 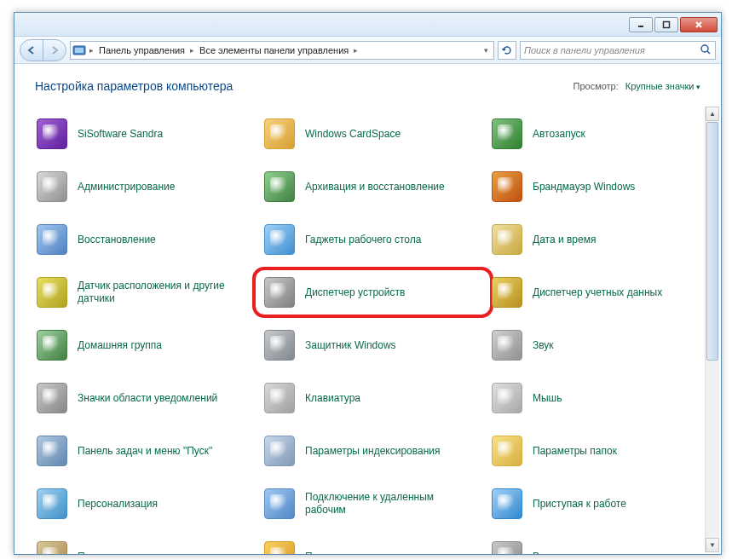 I want to click on date-time-icon, so click(x=507, y=240).